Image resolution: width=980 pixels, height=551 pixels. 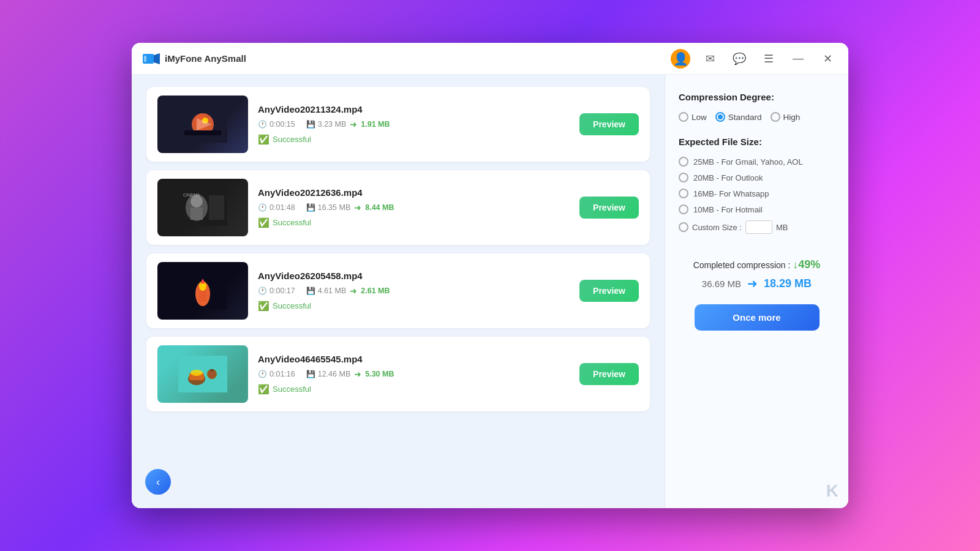 What do you see at coordinates (739, 59) in the screenshot?
I see `chat-icon: 💬` at bounding box center [739, 59].